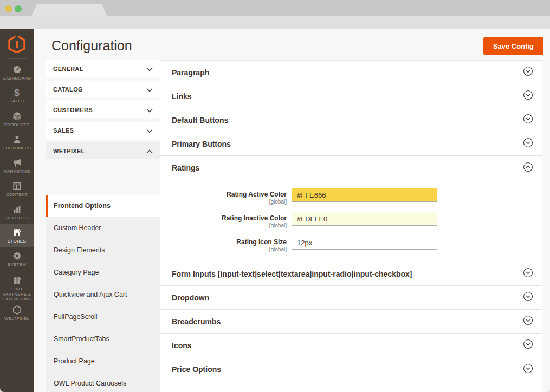 This screenshot has width=550, height=392. What do you see at coordinates (275, 23) in the screenshot?
I see `browser-toolbar` at bounding box center [275, 23].